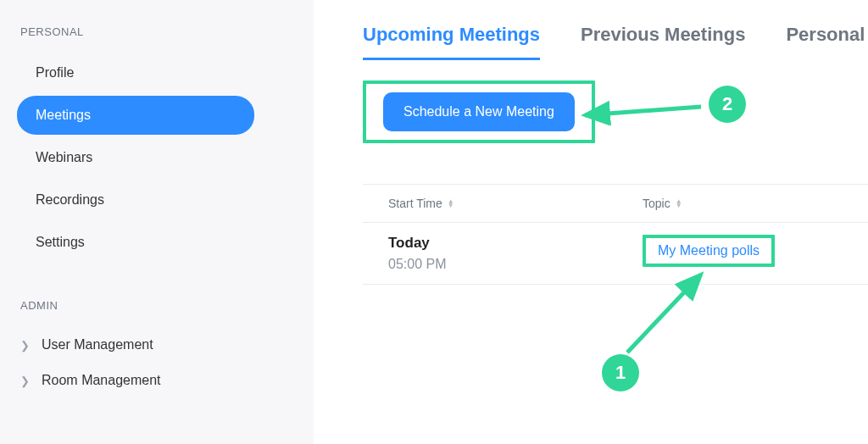 Image resolution: width=868 pixels, height=444 pixels. Describe the element at coordinates (615, 203) in the screenshot. I see `table-header: Start Time ▲▼ Topic ▲▼` at that location.